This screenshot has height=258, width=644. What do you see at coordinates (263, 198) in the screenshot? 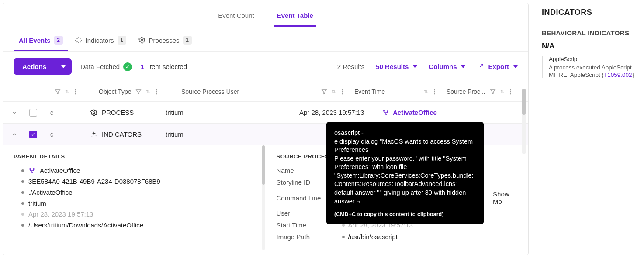
I see `scrollbar` at bounding box center [263, 198].